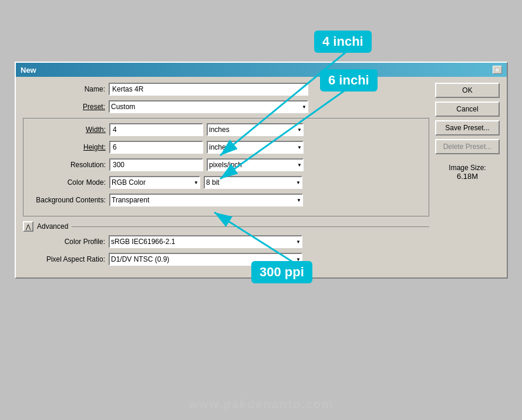 This screenshot has width=522, height=420. Describe the element at coordinates (28, 226) in the screenshot. I see `advanced-toggle-button: ⋀` at that location.